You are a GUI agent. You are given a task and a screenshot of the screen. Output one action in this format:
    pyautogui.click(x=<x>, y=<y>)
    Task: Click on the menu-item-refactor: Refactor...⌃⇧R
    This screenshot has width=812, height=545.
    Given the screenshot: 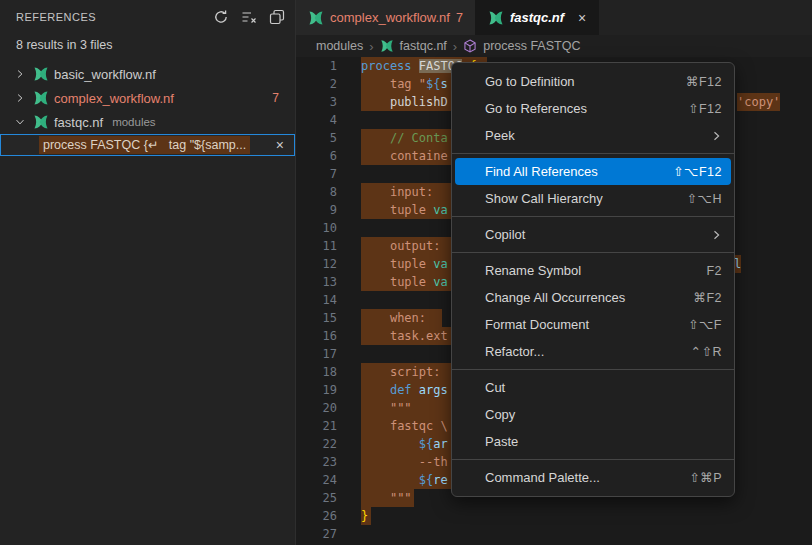 What is the action you would take?
    pyautogui.click(x=593, y=352)
    